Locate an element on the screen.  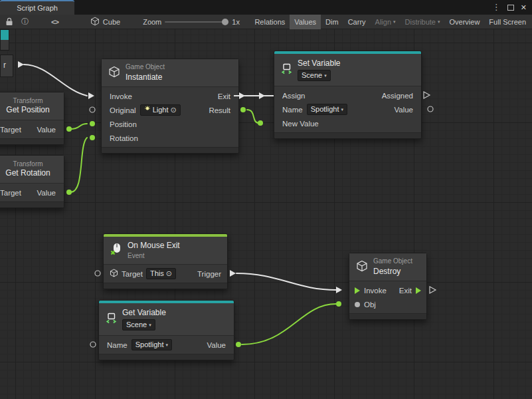
align-button: Align▾ is located at coordinates (385, 22).